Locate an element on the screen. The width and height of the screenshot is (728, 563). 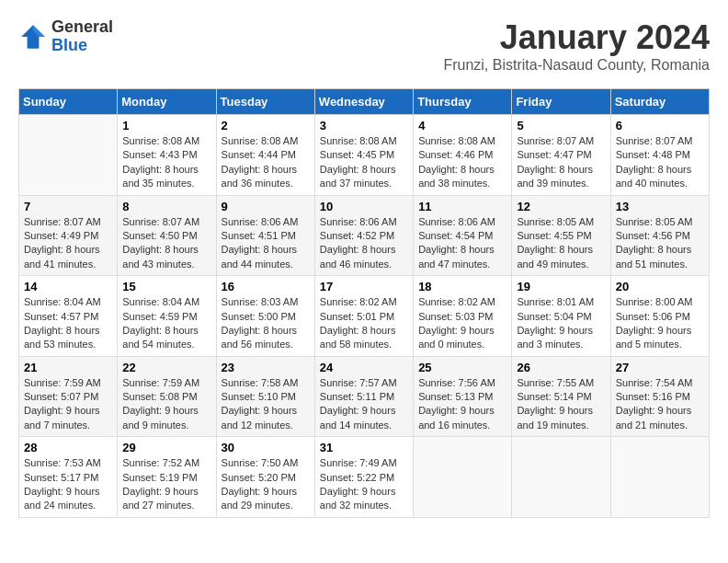
day-number: 2 is located at coordinates (266, 125).